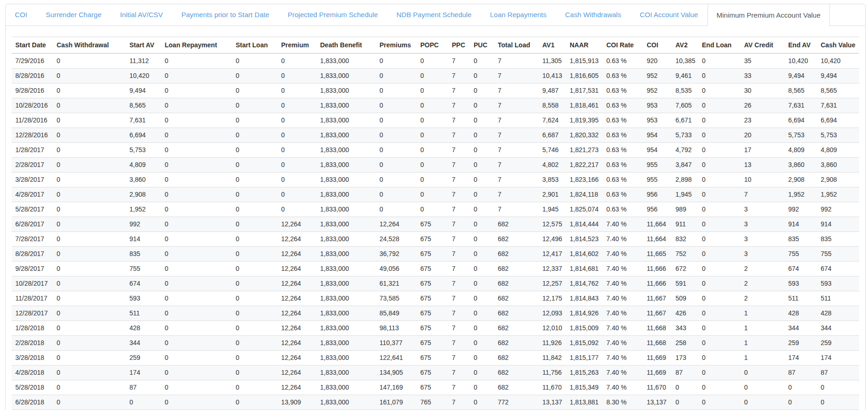 This screenshot has width=868, height=410. What do you see at coordinates (74, 15) in the screenshot?
I see `tab-surrender-charge: Surrender Charge` at bounding box center [74, 15].